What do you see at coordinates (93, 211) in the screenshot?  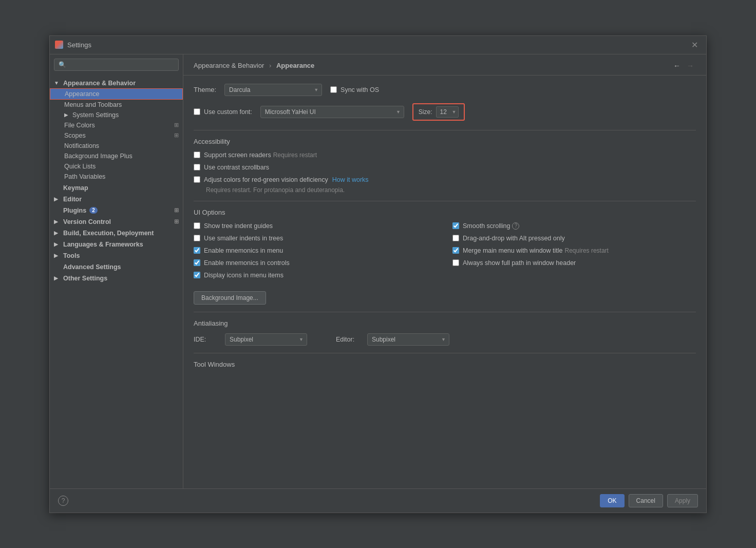 I see `plugins-badge: 2` at bounding box center [93, 211].